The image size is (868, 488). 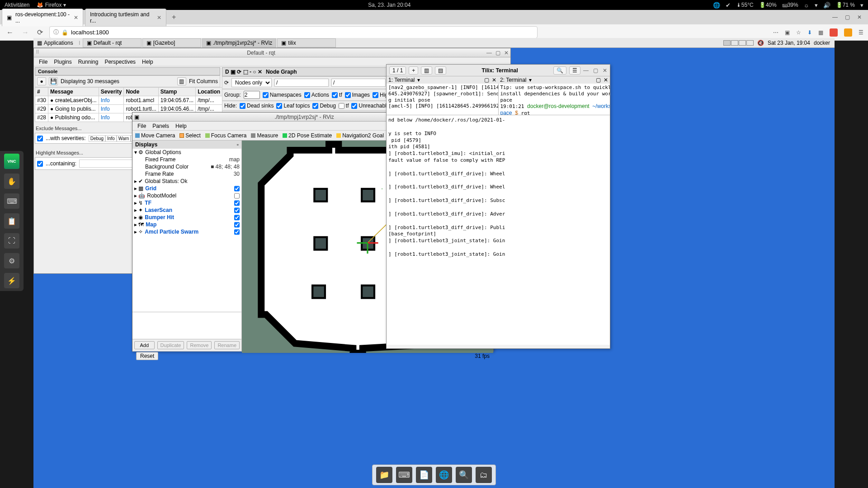 What do you see at coordinates (834, 33) in the screenshot?
I see `ublock-icon` at bounding box center [834, 33].